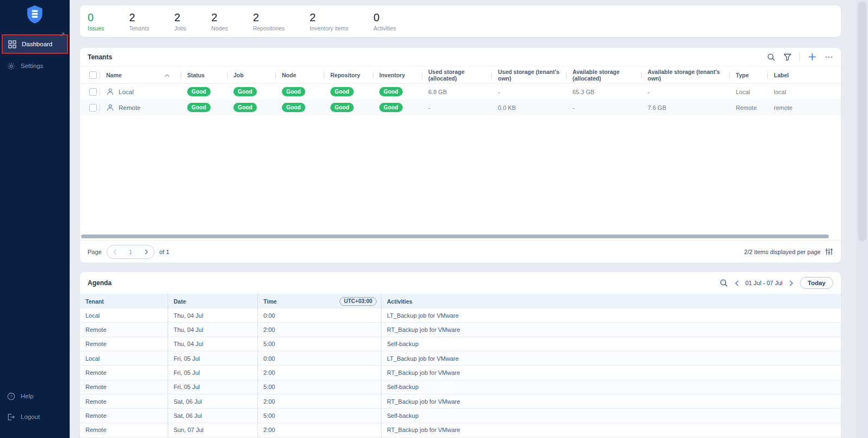 Image resolution: width=868 pixels, height=438 pixels. I want to click on column-header-used-storage-own: Used storage (tenant's own), so click(529, 75).